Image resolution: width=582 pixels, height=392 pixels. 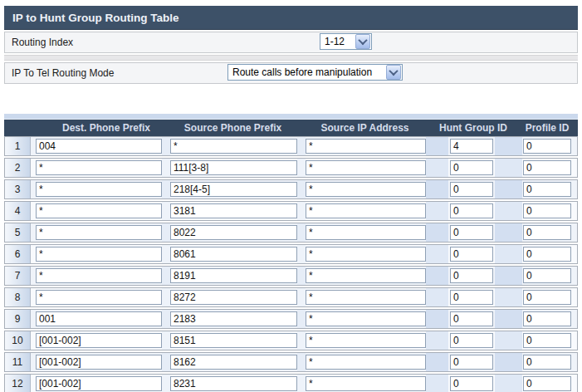 What do you see at coordinates (18, 341) in the screenshot?
I see `row-index: 10` at bounding box center [18, 341].